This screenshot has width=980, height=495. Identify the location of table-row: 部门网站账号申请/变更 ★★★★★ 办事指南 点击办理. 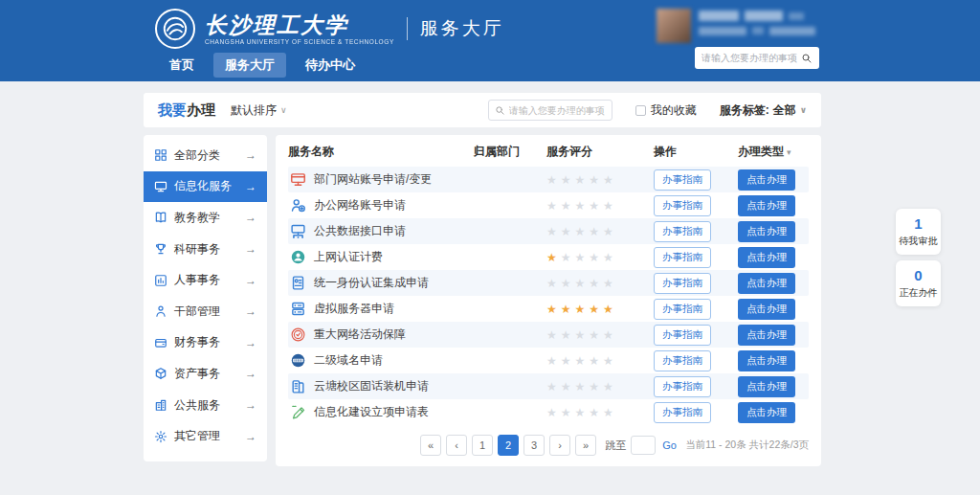
(548, 180).